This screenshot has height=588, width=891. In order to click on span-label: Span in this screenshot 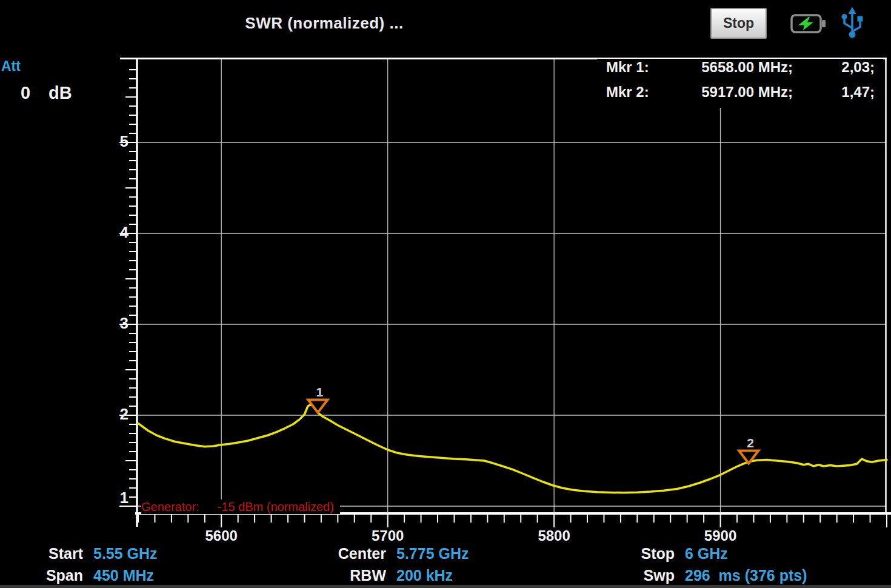, I will do `click(41, 576)`.